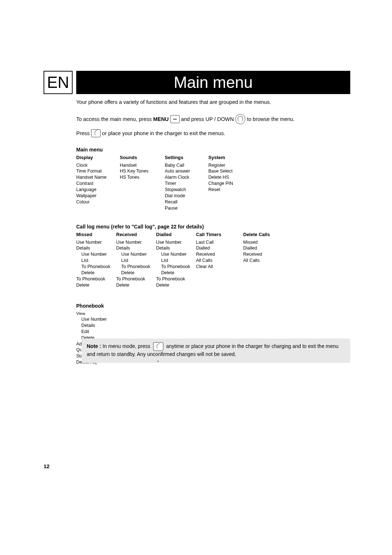  What do you see at coordinates (220, 243) in the screenshot?
I see `item: Last Call` at bounding box center [220, 243].